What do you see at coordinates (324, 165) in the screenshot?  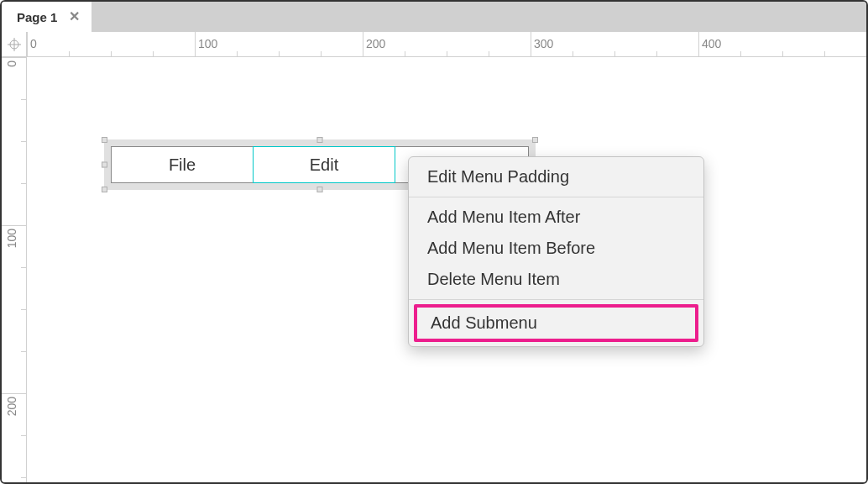 I see `menu-item-label: Edit` at bounding box center [324, 165].